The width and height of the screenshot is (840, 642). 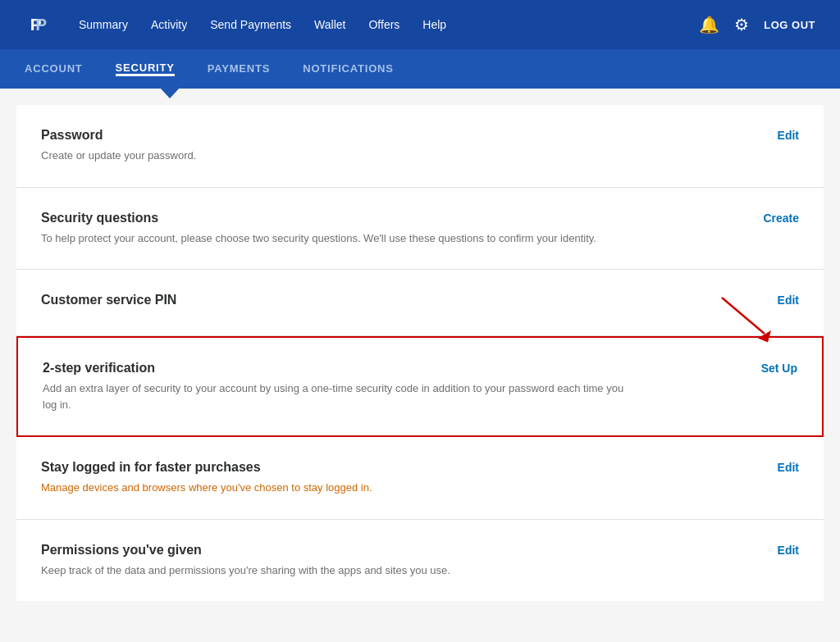 I want to click on svg-text: P, so click(x=41, y=25).